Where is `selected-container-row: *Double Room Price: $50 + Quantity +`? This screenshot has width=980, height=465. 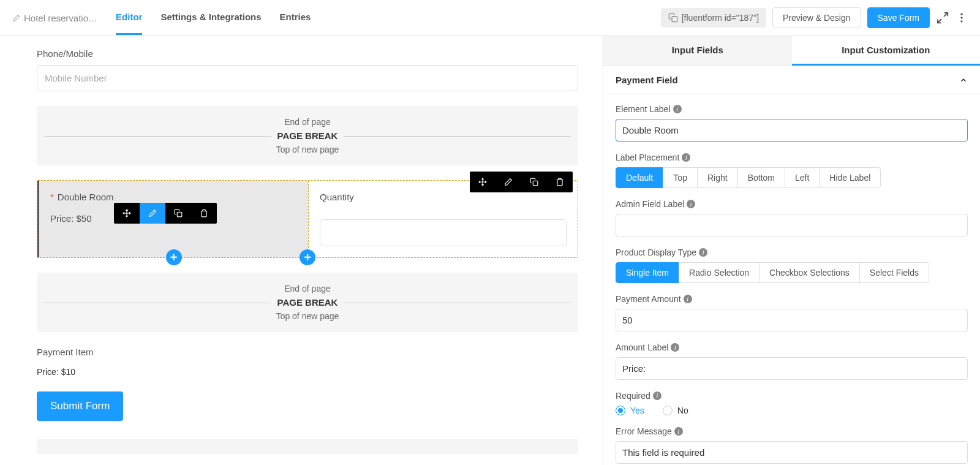
selected-container-row: *Double Room Price: $50 + Quantity + is located at coordinates (307, 219).